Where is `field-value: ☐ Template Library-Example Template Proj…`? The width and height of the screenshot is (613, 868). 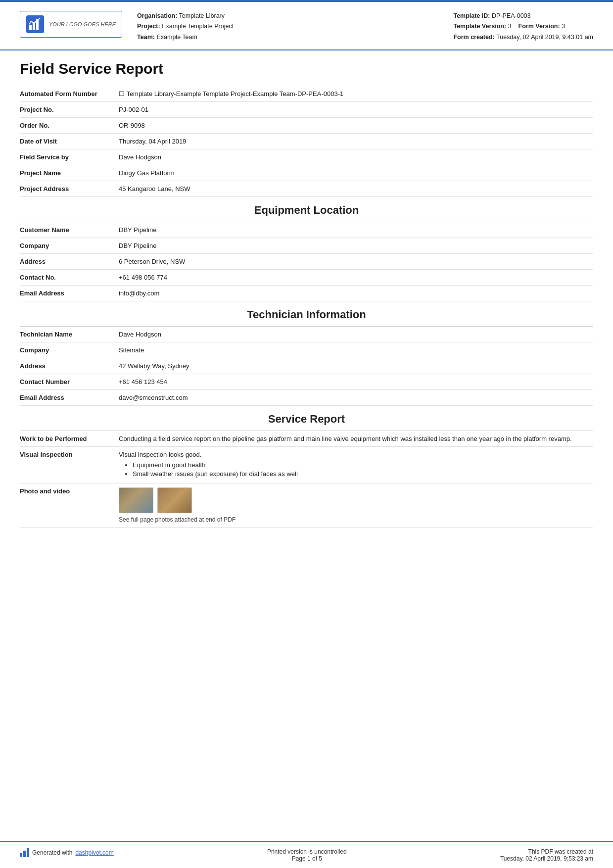 field-value: ☐ Template Library-Example Template Proj… is located at coordinates (356, 94).